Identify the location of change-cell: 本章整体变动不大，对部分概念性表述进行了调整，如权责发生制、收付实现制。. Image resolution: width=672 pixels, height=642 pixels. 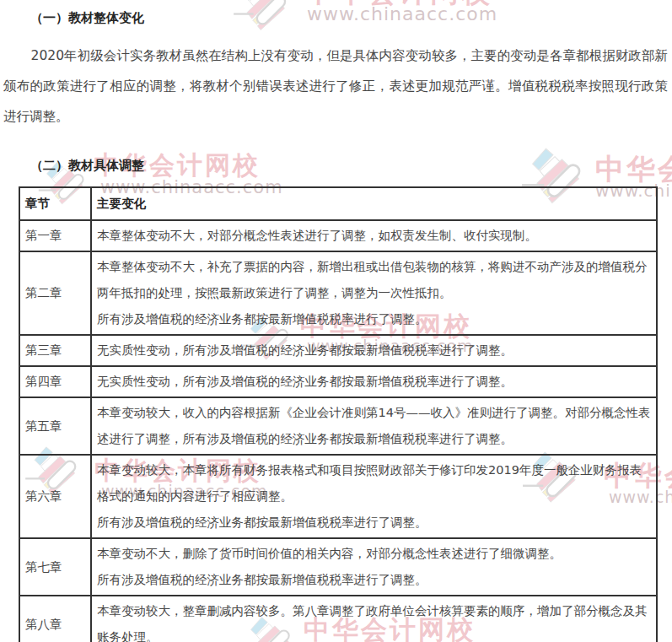
(374, 236).